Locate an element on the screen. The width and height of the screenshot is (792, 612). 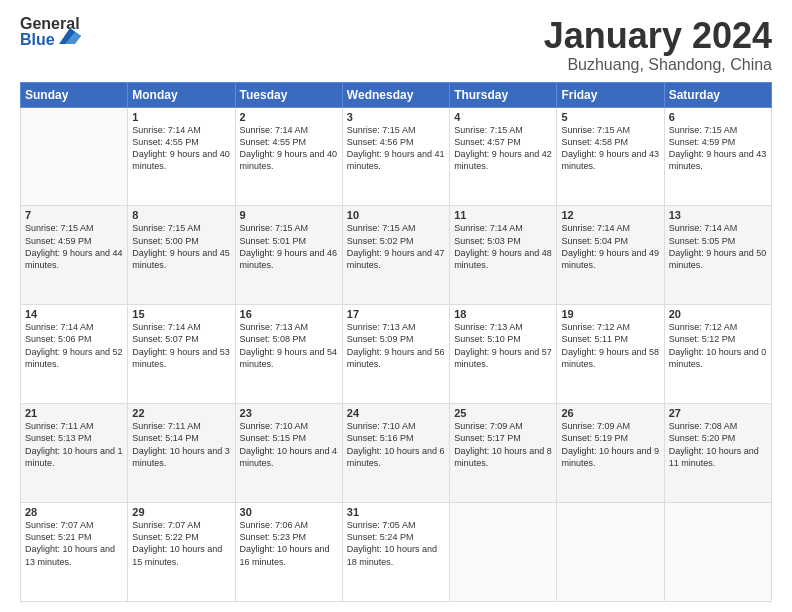
day-number: 28 is located at coordinates (74, 512).